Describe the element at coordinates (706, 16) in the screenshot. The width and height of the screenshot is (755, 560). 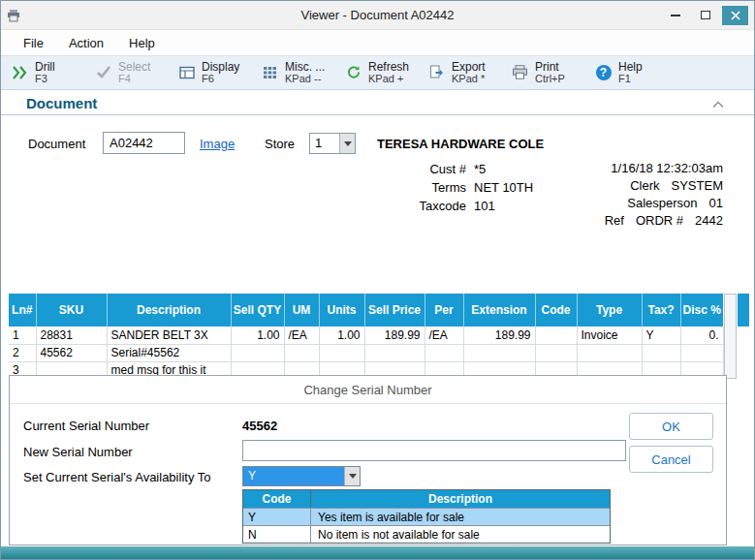
I see `maximize-button` at that location.